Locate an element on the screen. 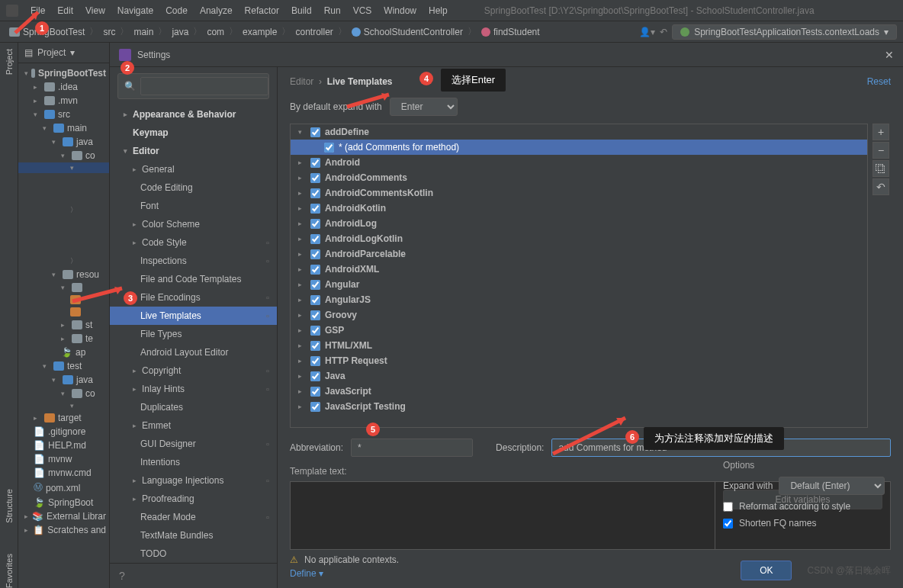 The image size is (903, 588). template-group: ▸AndroidCommentsKotlin is located at coordinates (579, 193).